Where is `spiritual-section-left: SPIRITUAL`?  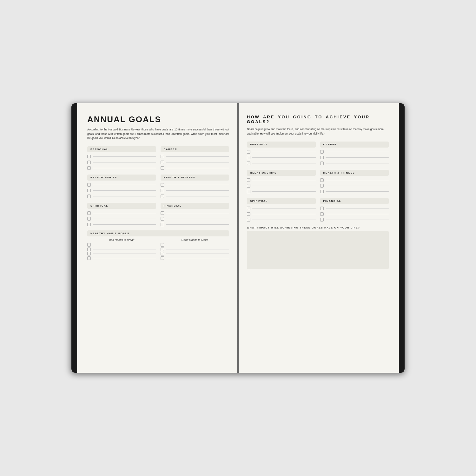 spiritual-section-left: SPIRITUAL is located at coordinates (122, 215).